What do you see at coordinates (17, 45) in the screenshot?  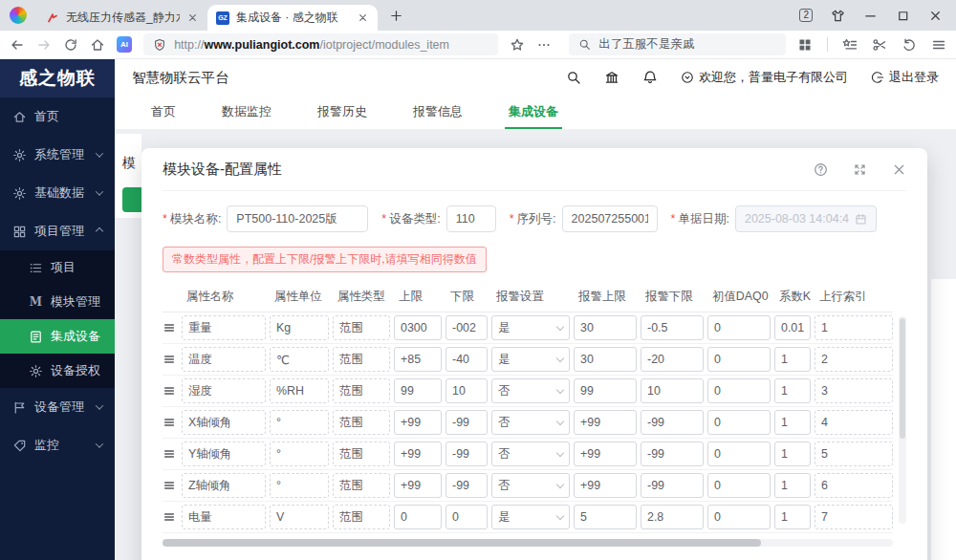 I see `back-icon` at bounding box center [17, 45].